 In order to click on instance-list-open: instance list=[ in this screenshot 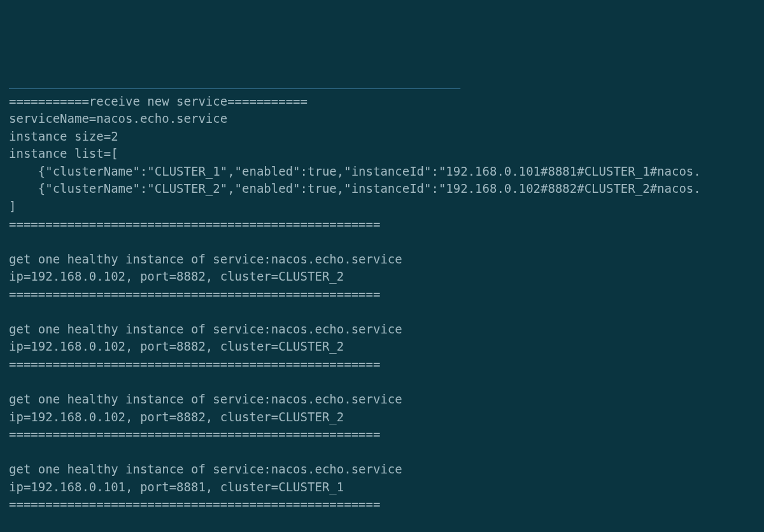, I will do `click(382, 154)`.